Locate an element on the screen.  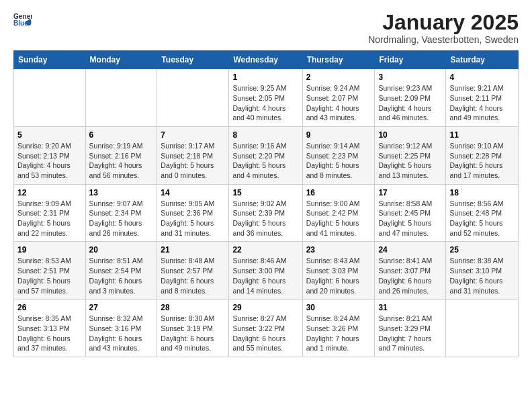
day-number: 10 is located at coordinates (410, 135).